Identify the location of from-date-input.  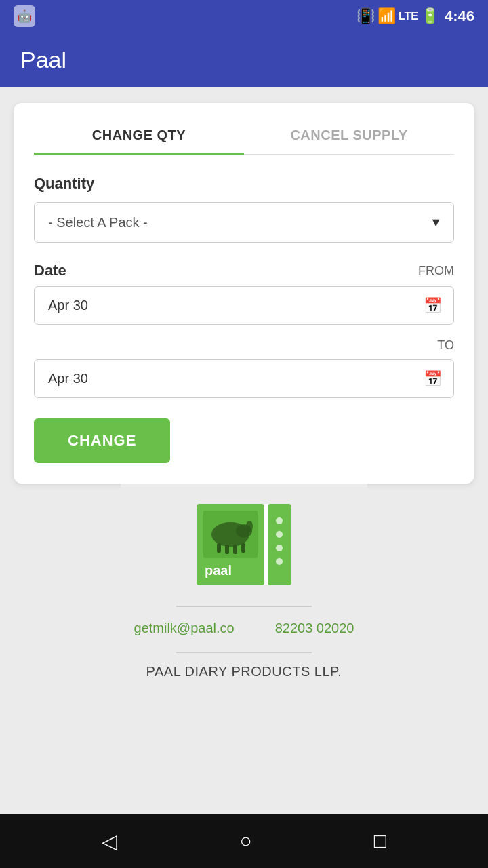
(244, 305).